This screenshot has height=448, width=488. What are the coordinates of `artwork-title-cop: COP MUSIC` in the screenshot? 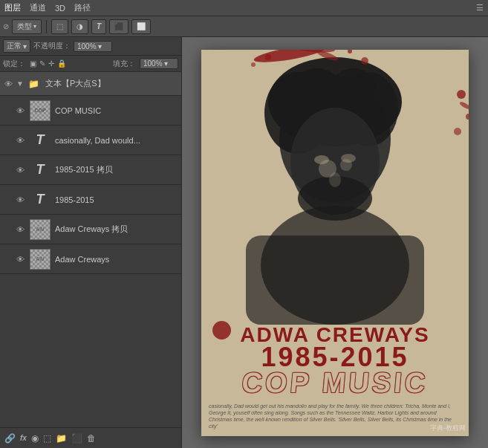 It's located at (335, 383).